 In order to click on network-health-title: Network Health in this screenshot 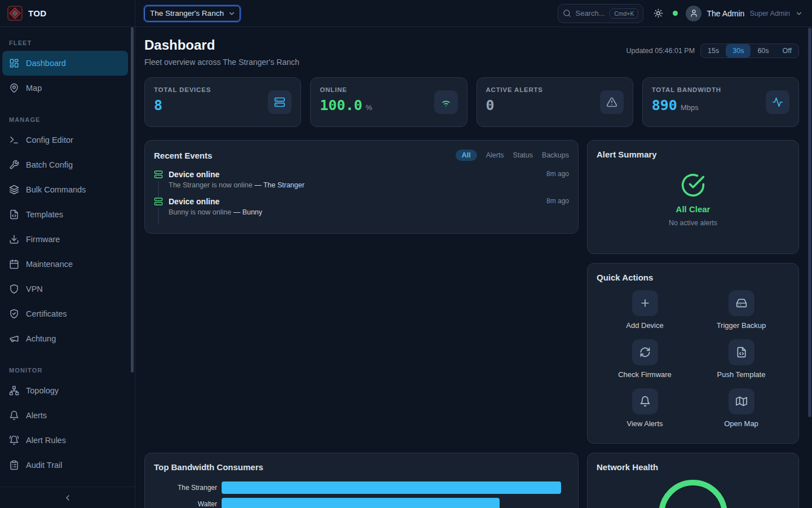, I will do `click(693, 467)`.